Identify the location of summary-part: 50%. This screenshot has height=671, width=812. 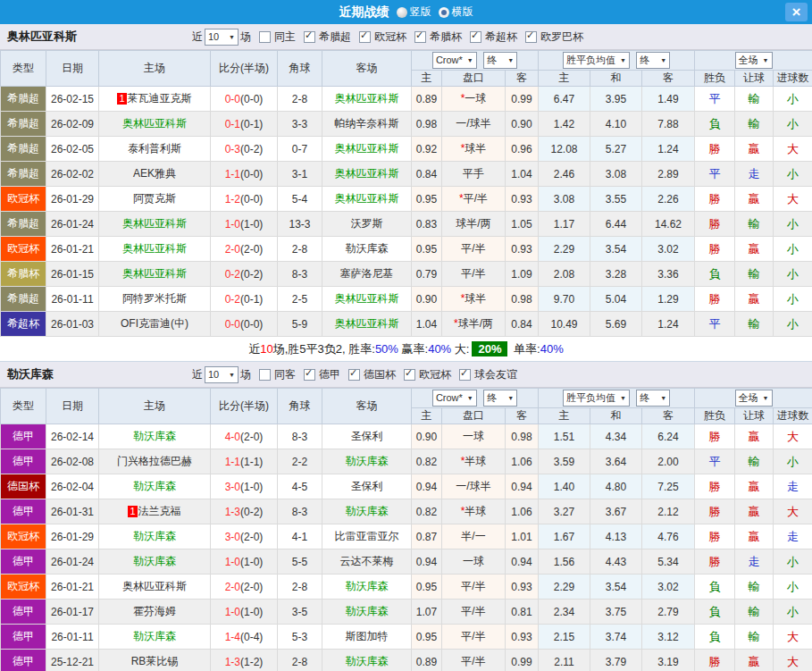
(387, 348).